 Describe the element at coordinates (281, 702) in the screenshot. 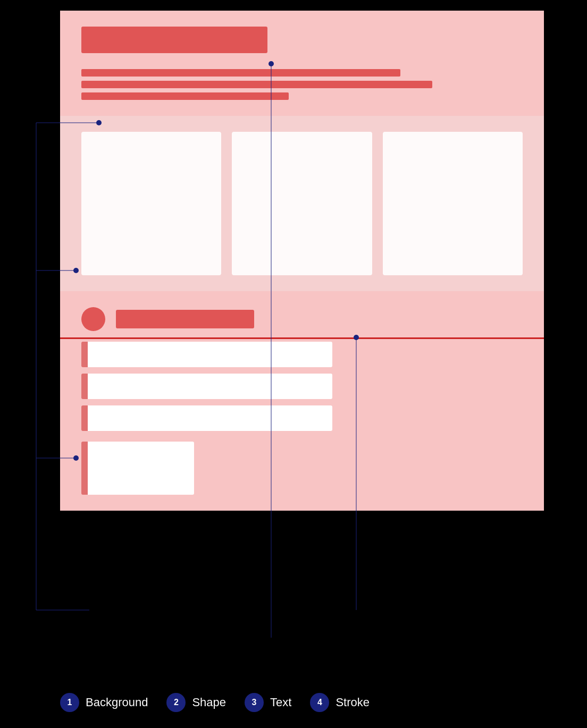

I see `legend-label-text: Text` at that location.